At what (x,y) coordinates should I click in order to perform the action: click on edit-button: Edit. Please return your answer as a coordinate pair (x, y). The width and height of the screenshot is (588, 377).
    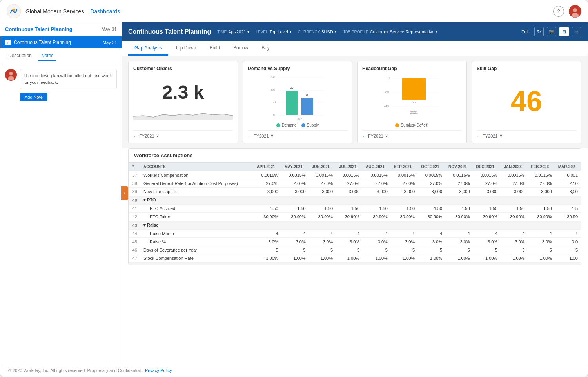
    Looking at the image, I should click on (525, 32).